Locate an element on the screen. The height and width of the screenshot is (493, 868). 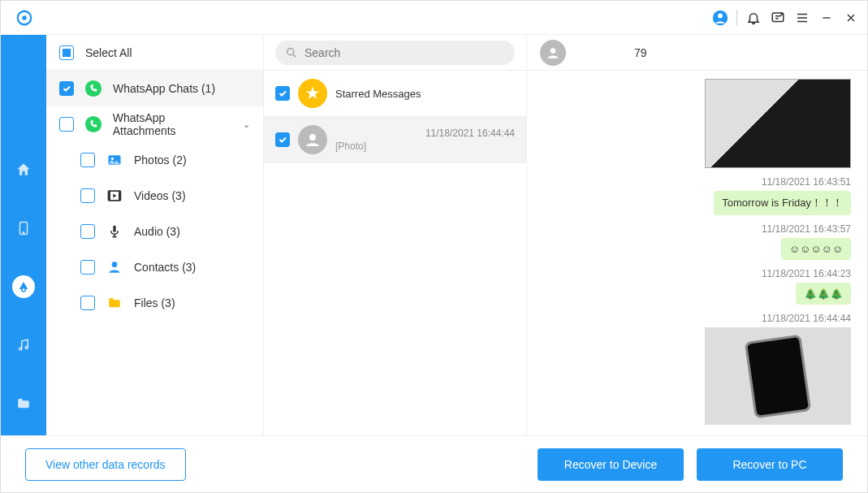
cat-videos: Videos (3) is located at coordinates (154, 196).